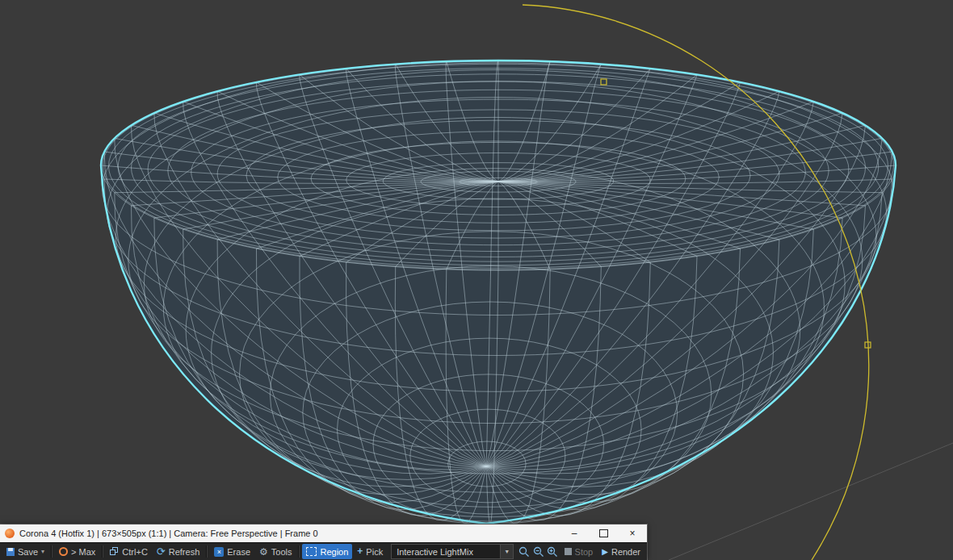  What do you see at coordinates (811, 502) in the screenshot?
I see `grid-line` at bounding box center [811, 502].